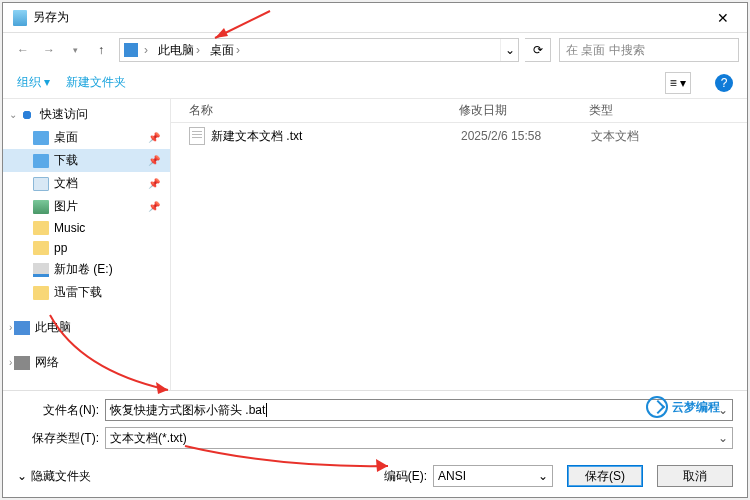 Image resolution: width=750 pixels, height=500 pixels. I want to click on network-header: › 网络, so click(86, 362).